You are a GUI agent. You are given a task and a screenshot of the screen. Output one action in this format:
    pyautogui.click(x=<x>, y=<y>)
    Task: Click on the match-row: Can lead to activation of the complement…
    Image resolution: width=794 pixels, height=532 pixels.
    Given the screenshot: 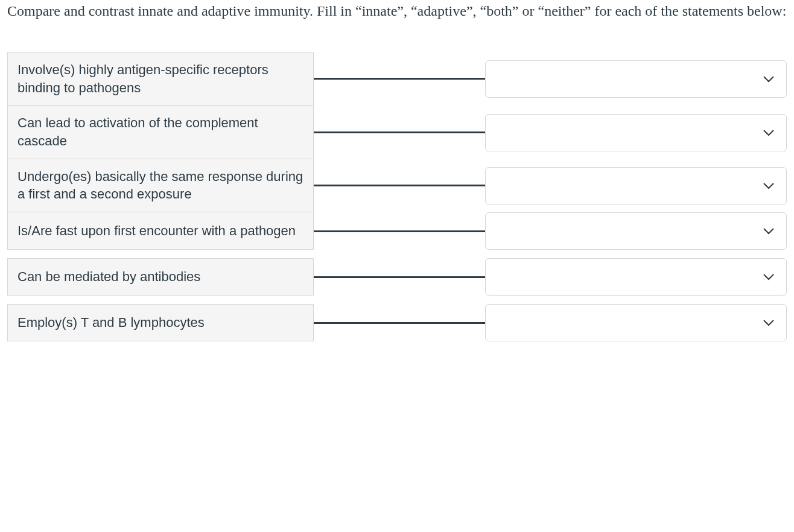 What is the action you would take?
    pyautogui.click(x=397, y=132)
    